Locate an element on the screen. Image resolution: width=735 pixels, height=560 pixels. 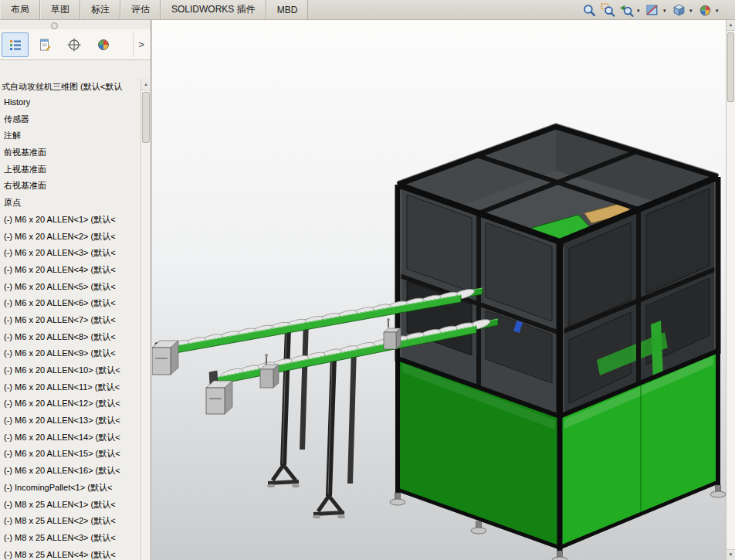
tree-item: (-) M6 x 20 ALLEN<4> (默认< is located at coordinates (71, 270).